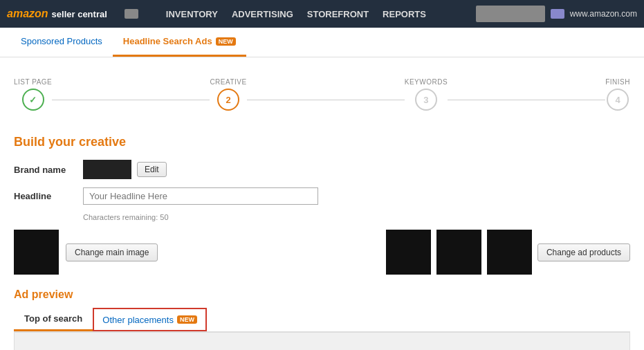 This screenshot has height=350, width=644. Describe the element at coordinates (263, 14) in the screenshot. I see `nav-advertising: ADVERTISING` at that location.